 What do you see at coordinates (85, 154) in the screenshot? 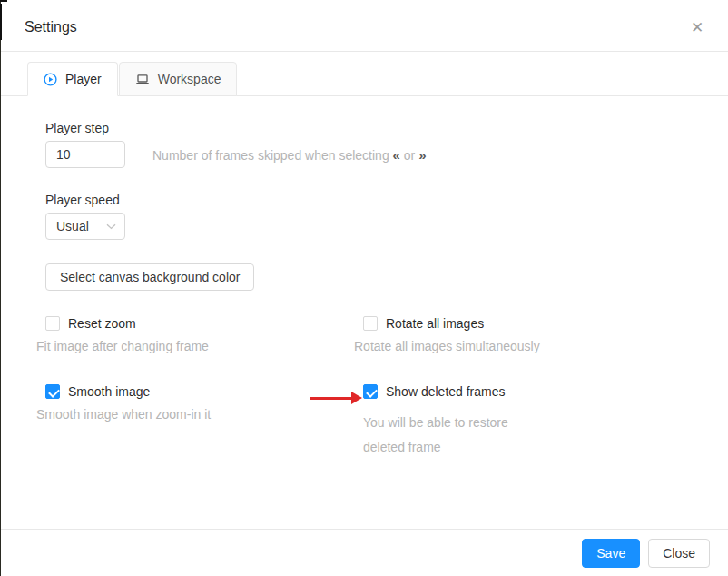
I see `player-step-input` at bounding box center [85, 154].